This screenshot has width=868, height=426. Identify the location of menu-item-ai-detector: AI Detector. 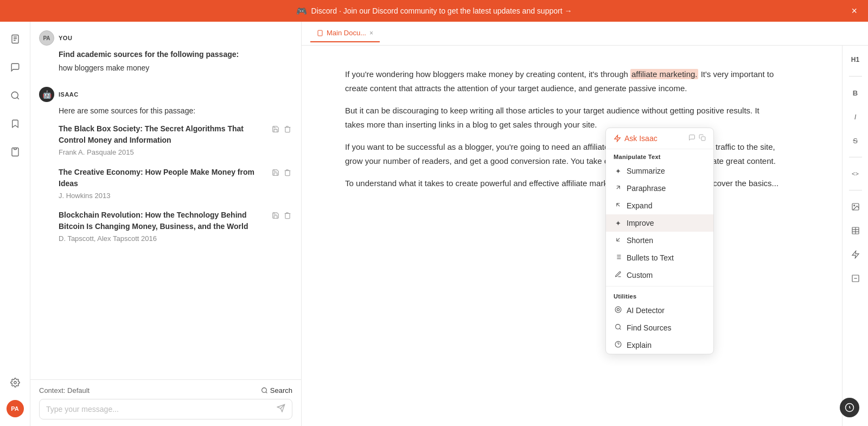
(660, 310).